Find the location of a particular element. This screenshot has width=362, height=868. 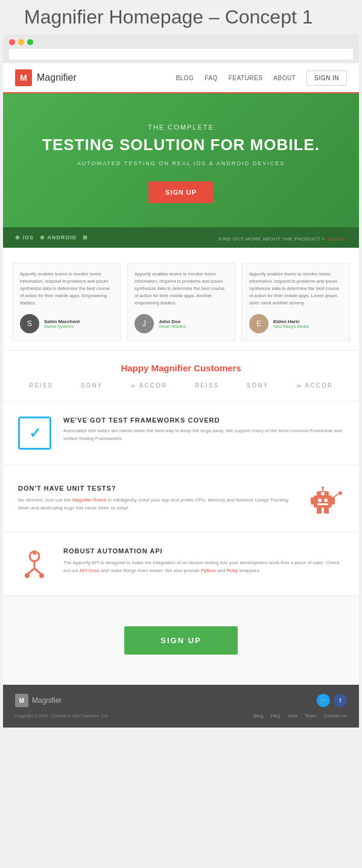

brand-name: Magnifier is located at coordinates (57, 78).